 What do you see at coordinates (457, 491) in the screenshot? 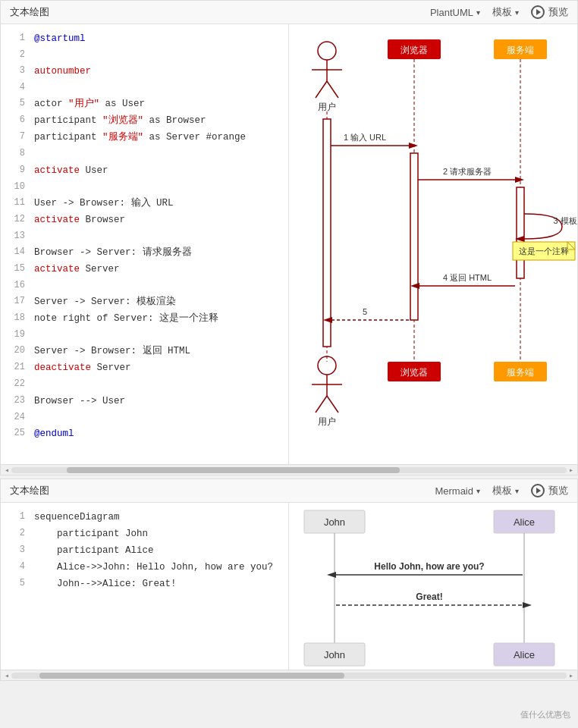
I see `mermaid-dropdown: Mermaid ▾` at bounding box center [457, 491].